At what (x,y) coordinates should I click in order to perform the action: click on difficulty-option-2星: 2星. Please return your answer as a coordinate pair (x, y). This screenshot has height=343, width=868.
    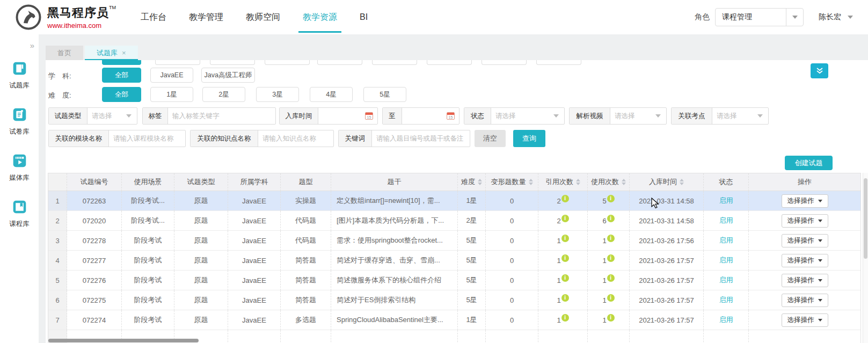
    Looking at the image, I should click on (224, 94).